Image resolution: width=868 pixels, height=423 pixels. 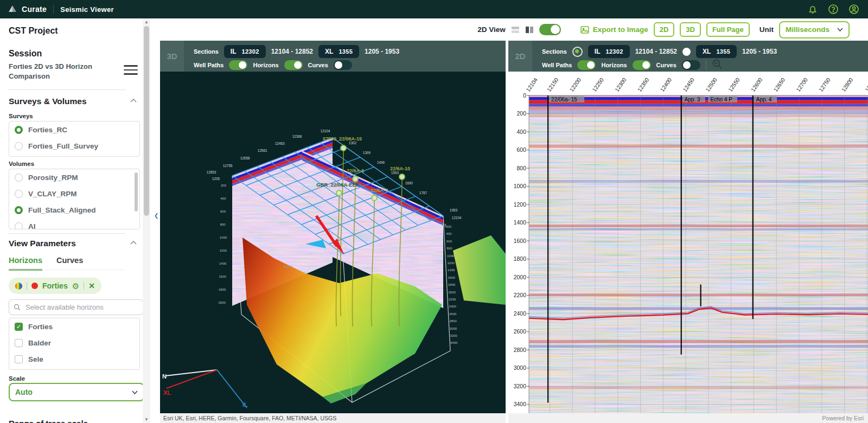 What do you see at coordinates (164, 376) in the screenshot?
I see `svg-text: N` at bounding box center [164, 376].